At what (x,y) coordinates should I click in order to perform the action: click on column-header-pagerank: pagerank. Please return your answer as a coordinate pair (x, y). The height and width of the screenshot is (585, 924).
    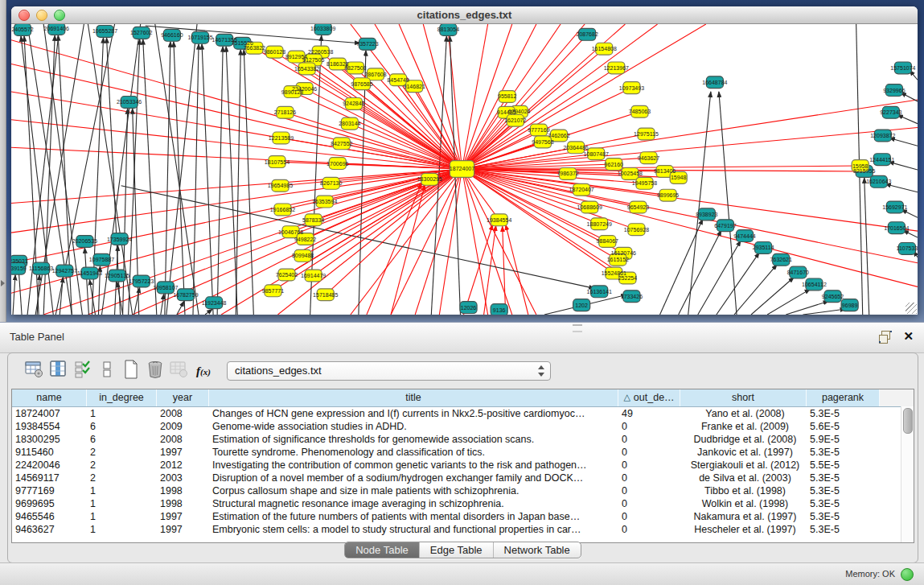
    Looking at the image, I should click on (843, 398).